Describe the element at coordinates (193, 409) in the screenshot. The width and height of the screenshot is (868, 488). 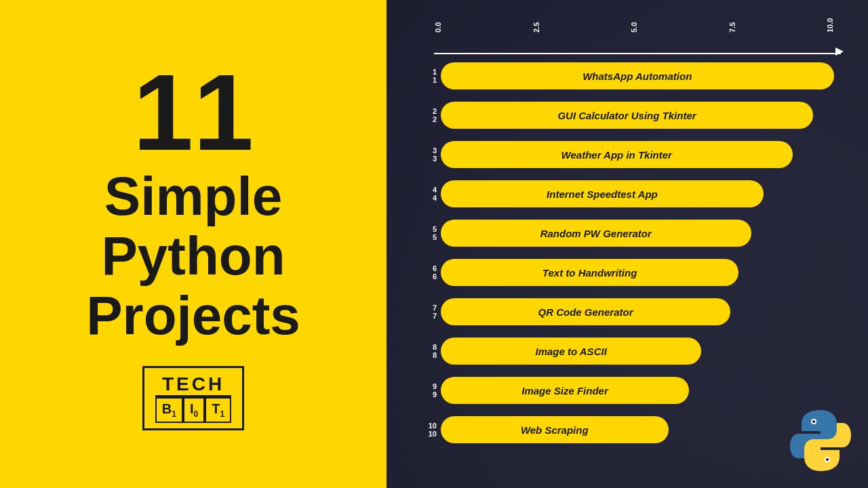
I see `logo-bottom: B1 I0 T1` at that location.